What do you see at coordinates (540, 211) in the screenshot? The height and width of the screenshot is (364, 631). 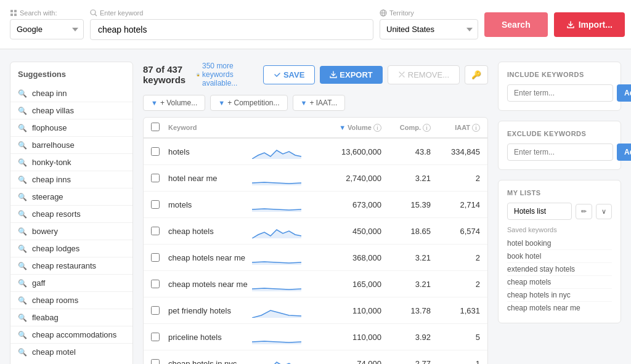 I see `list-select: Hotels list` at bounding box center [540, 211].